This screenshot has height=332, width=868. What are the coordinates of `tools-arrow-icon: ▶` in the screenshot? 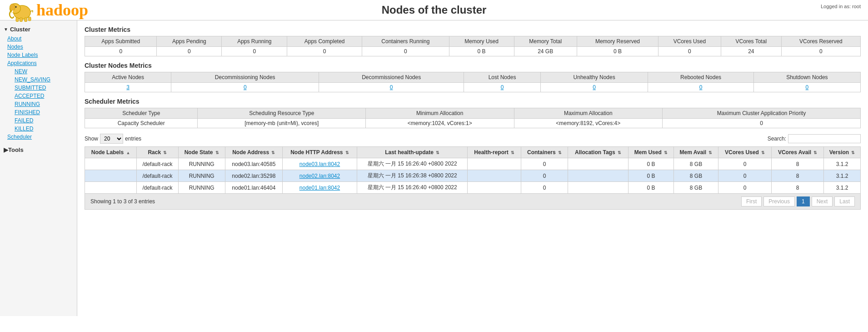 It's located at (6, 150).